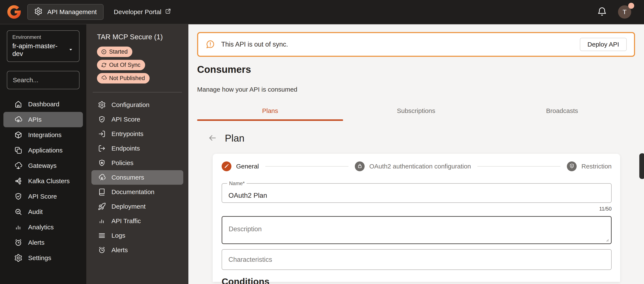 This screenshot has height=284, width=644. I want to click on environment-label: Environment, so click(43, 37).